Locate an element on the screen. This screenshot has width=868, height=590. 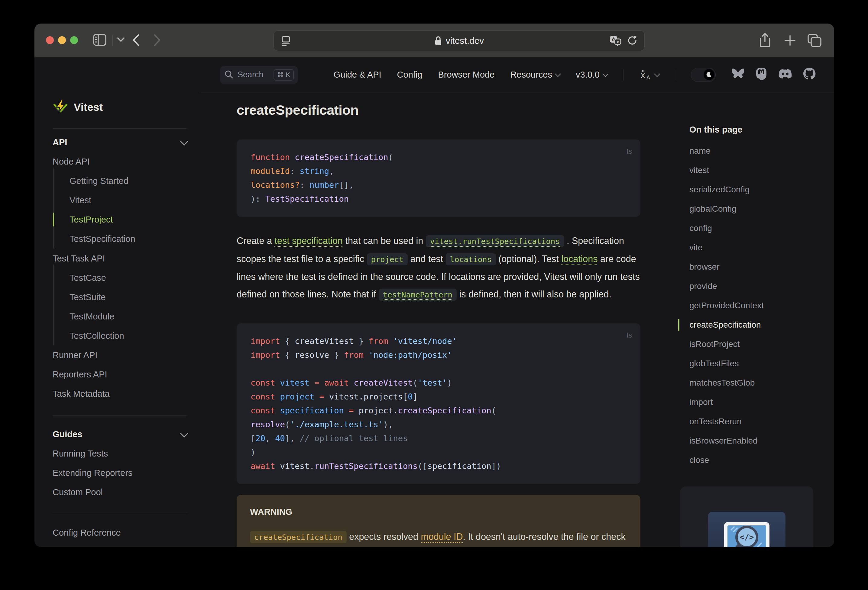
translate-icon: x A is located at coordinates (645, 75).